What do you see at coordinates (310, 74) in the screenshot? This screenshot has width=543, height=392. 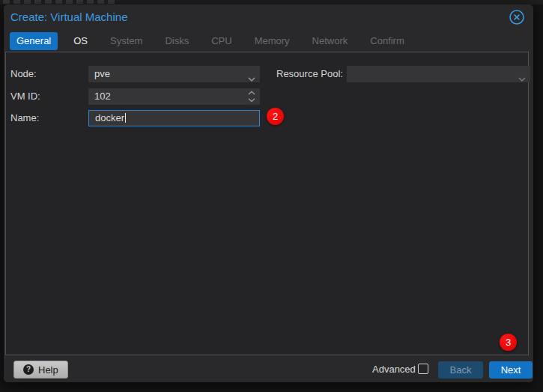 I see `resource-pool-label: Resource Pool:` at bounding box center [310, 74].